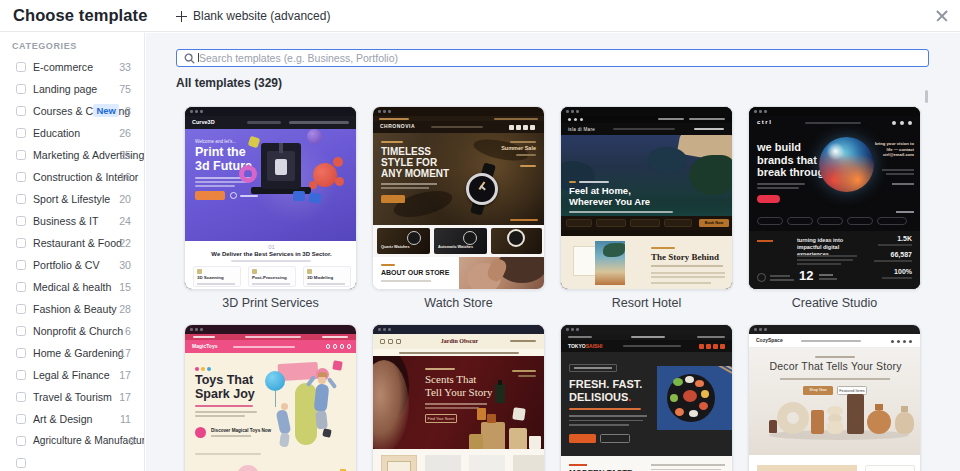  What do you see at coordinates (72, 243) in the screenshot?
I see `sidebar-item-restaurant-food: Restaurant & Food22` at bounding box center [72, 243].